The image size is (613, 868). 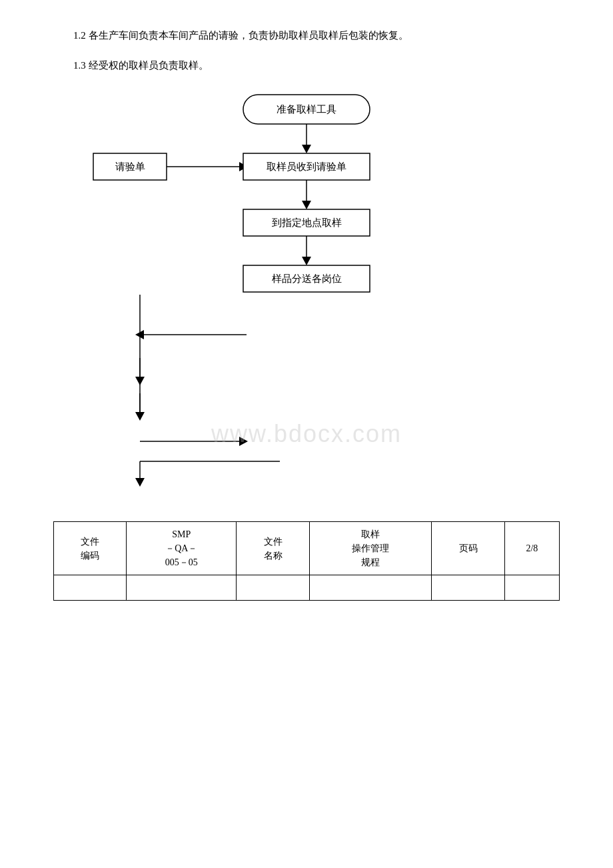 What do you see at coordinates (273, 549) in the screenshot?
I see `footer-cell-doc-name-label: 文件 名称` at bounding box center [273, 549].